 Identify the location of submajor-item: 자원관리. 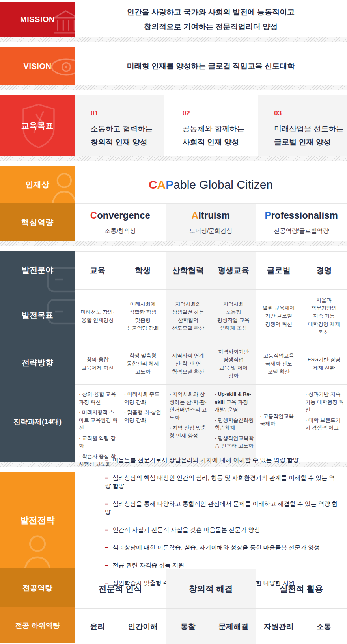
(278, 627).